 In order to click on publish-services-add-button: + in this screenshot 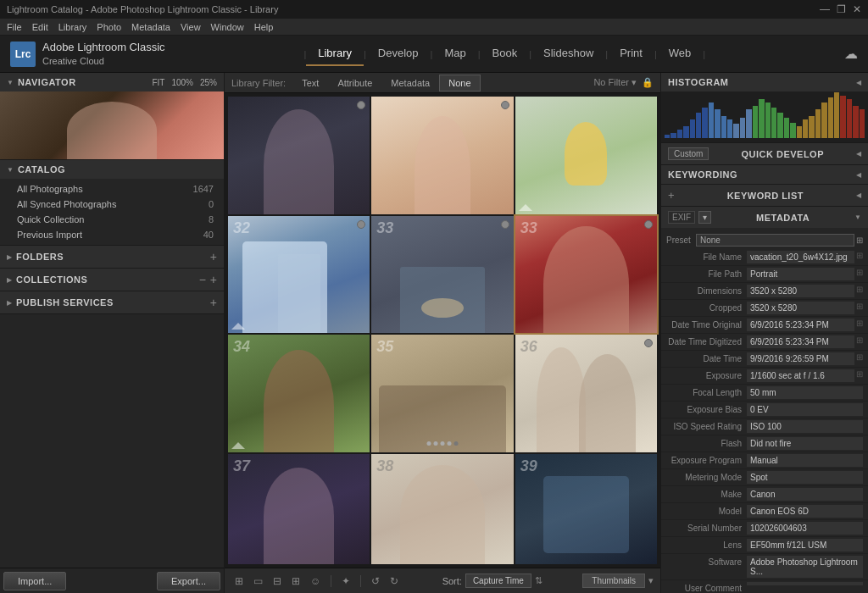, I will do `click(214, 302)`.